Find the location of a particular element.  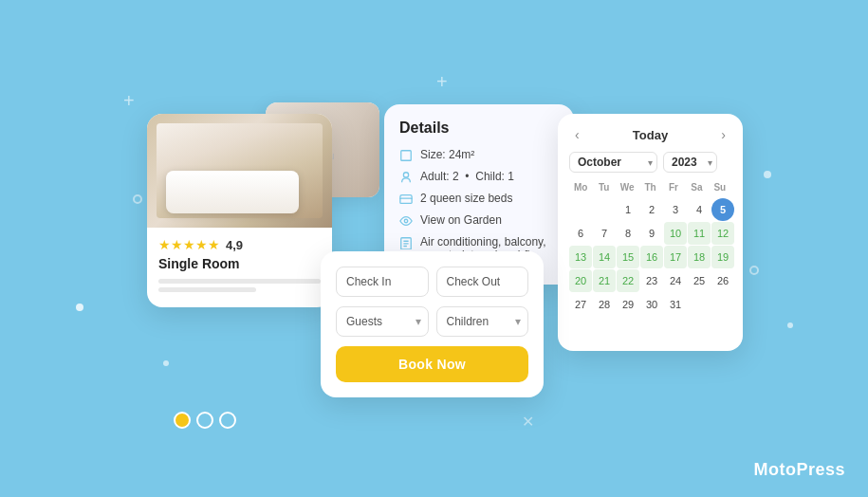

calendar-day: 6 is located at coordinates (581, 233).